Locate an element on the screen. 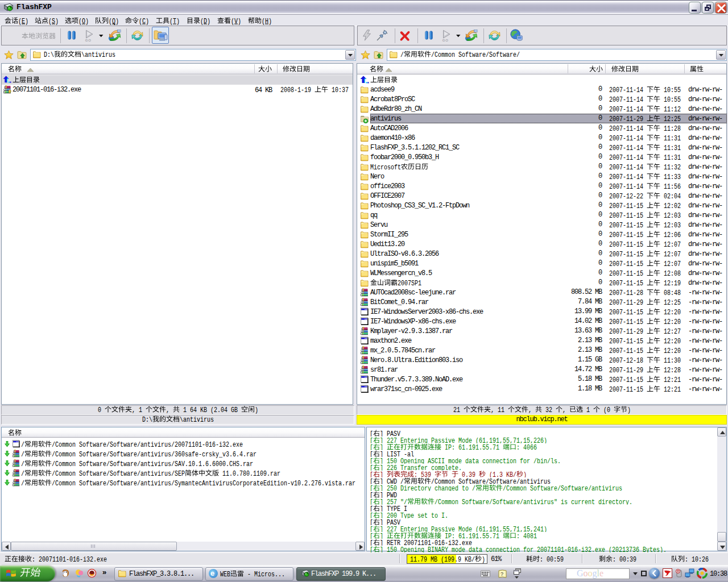  svg-text:/Common Software/Software/anti: /Common Software/Software/antivirus/2007… is located at coordinates (147, 445).